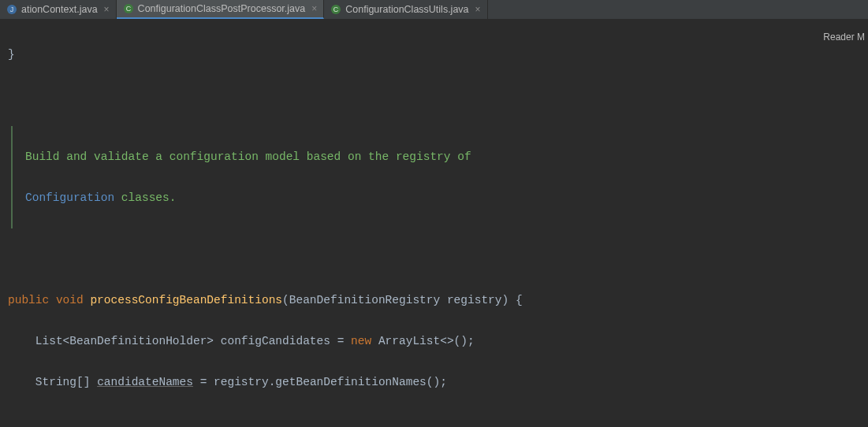  What do you see at coordinates (443, 157) in the screenshot?
I see `javadoc-line: Build and validate a configuration model…` at bounding box center [443, 157].